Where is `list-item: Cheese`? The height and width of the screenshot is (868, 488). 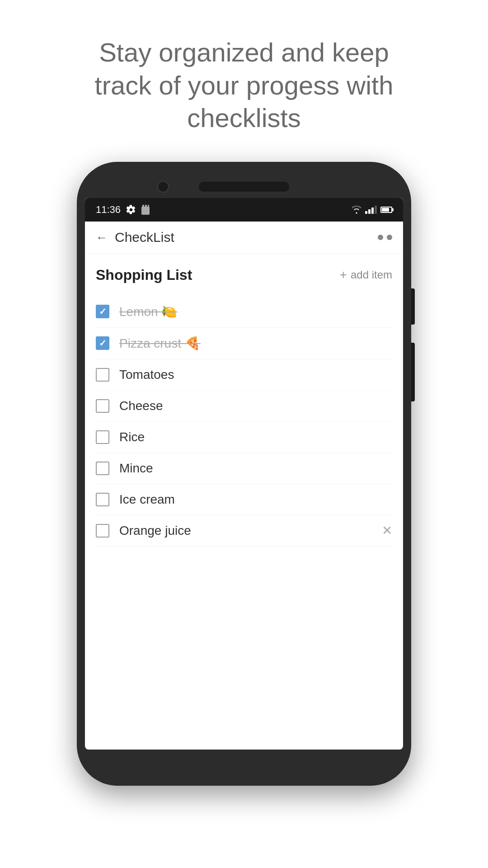
list-item: Cheese is located at coordinates (244, 406).